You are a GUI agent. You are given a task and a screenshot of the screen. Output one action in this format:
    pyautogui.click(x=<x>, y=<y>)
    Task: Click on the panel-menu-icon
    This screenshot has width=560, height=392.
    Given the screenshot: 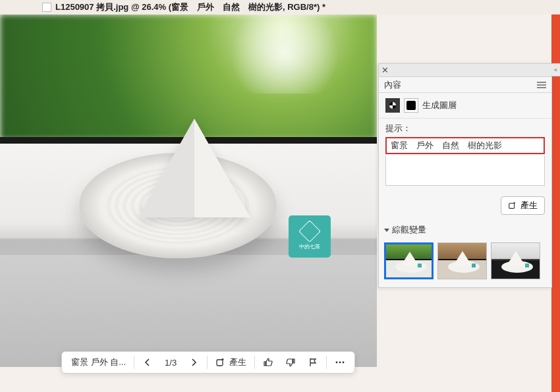 What is the action you would take?
    pyautogui.click(x=542, y=85)
    